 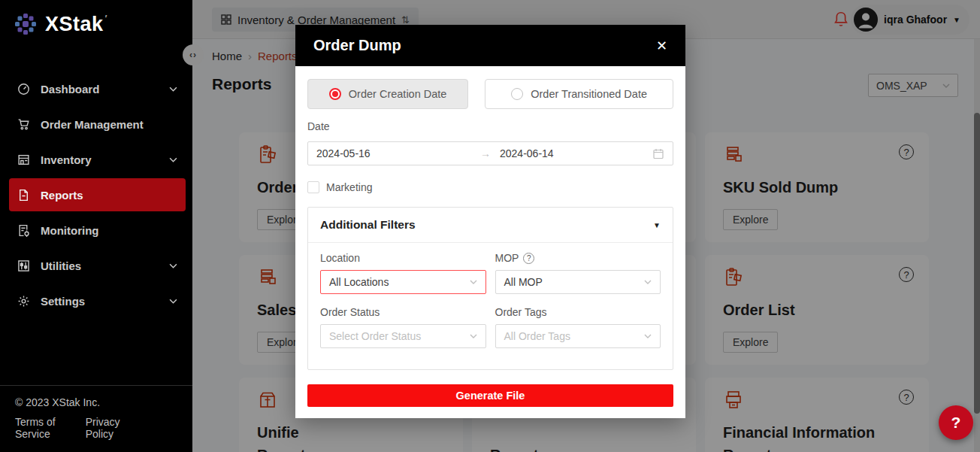 What do you see at coordinates (375, 336) in the screenshot?
I see `order-status-placeholder: Select Order Status` at bounding box center [375, 336].